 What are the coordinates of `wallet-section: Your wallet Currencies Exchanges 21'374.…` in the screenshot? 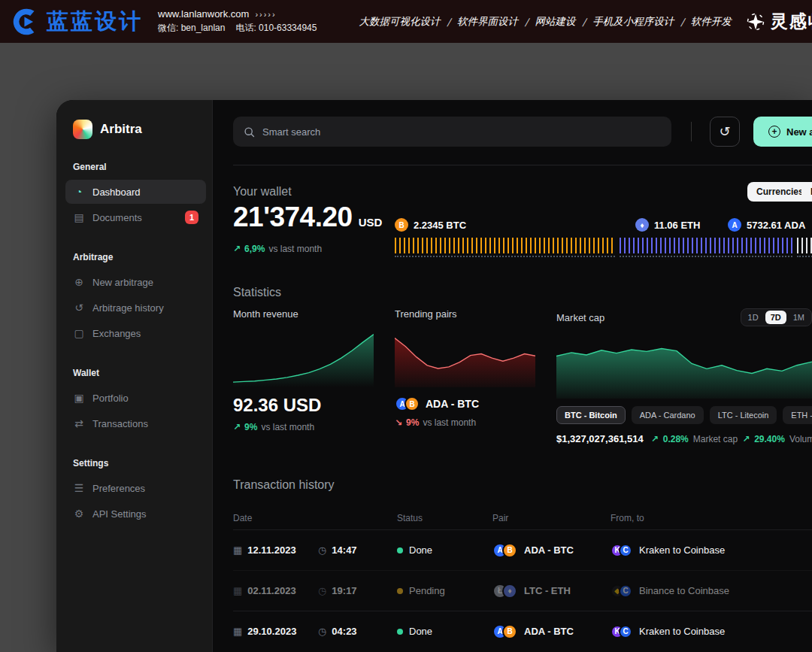 It's located at (523, 226).